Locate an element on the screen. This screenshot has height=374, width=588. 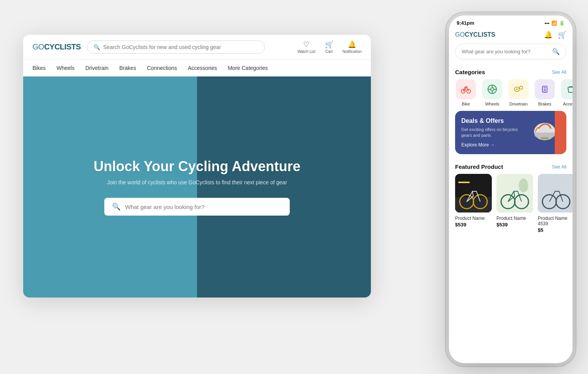
hero-search-input is located at coordinates (204, 207).